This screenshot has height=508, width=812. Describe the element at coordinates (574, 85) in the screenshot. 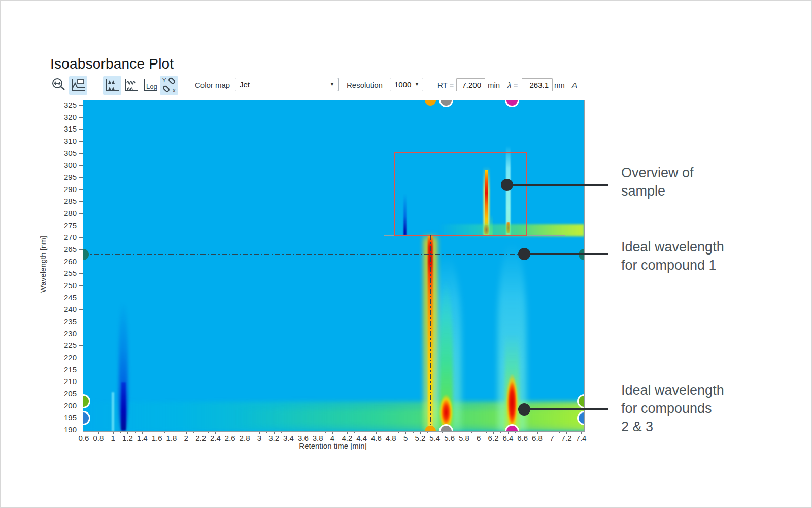

I see `truncated-absorbance-label: A` at that location.